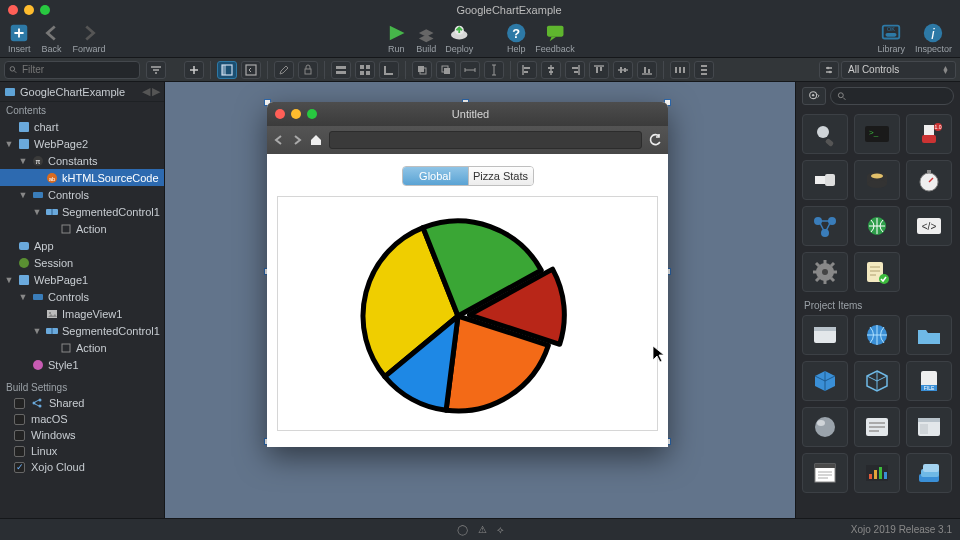  What do you see at coordinates (647, 70) in the screenshot?
I see `align-bottom-button` at bounding box center [647, 70].